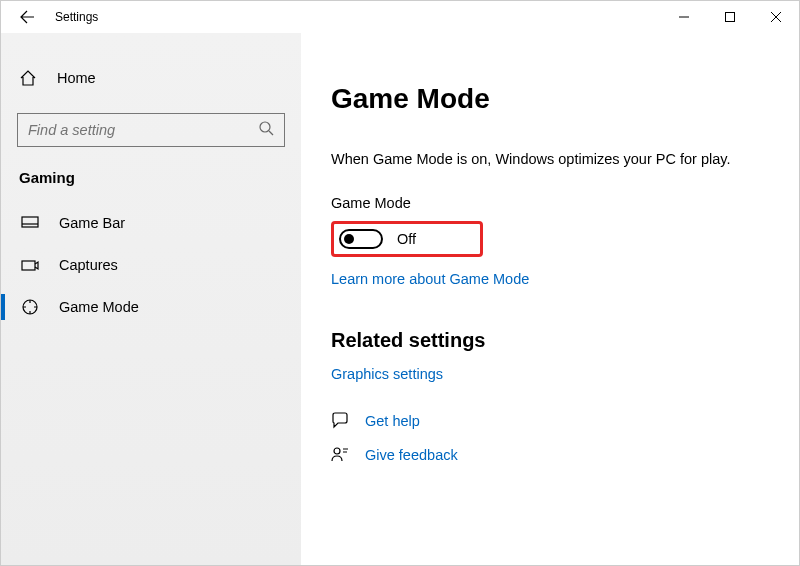 The image size is (800, 566). What do you see at coordinates (30, 265) in the screenshot?
I see `captures-icon` at bounding box center [30, 265].